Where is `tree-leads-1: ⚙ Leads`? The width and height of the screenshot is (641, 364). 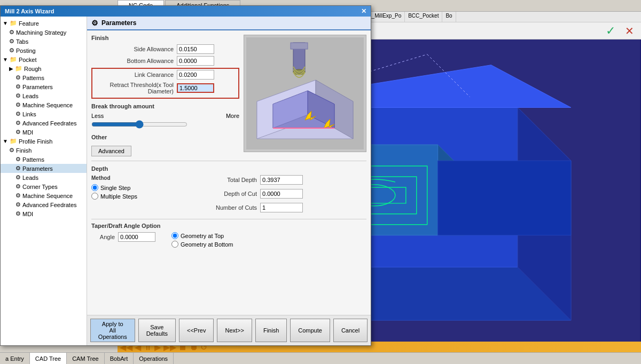
tree-leads-1: ⚙ Leads is located at coordinates (44, 96).